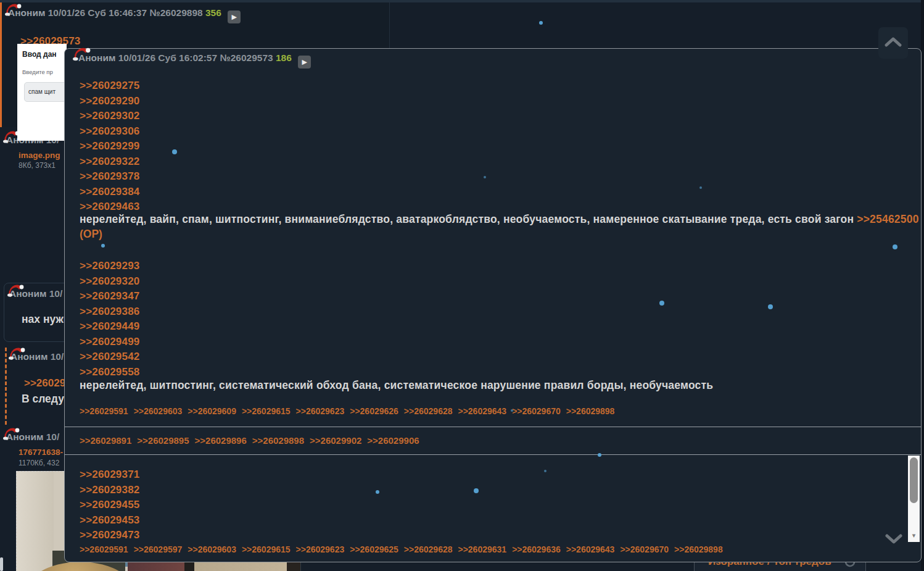  What do you see at coordinates (914, 480) in the screenshot?
I see `scrollbar-thumb` at bounding box center [914, 480].